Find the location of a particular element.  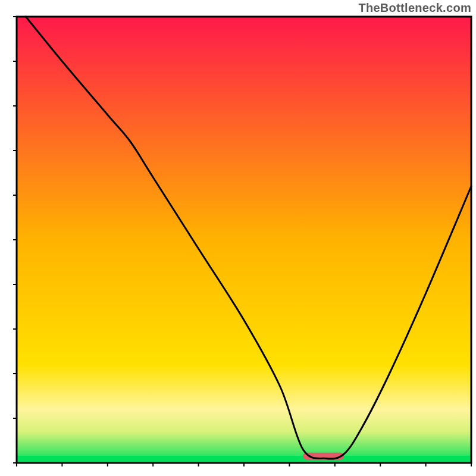

watermark-text: TheBottleneck.com is located at coordinates (415, 8).